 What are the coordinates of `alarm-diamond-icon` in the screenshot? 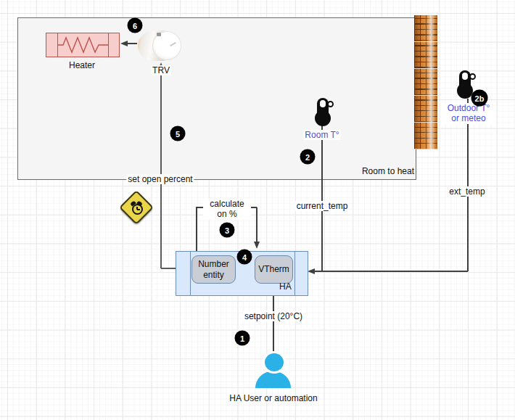 It's located at (136, 207).